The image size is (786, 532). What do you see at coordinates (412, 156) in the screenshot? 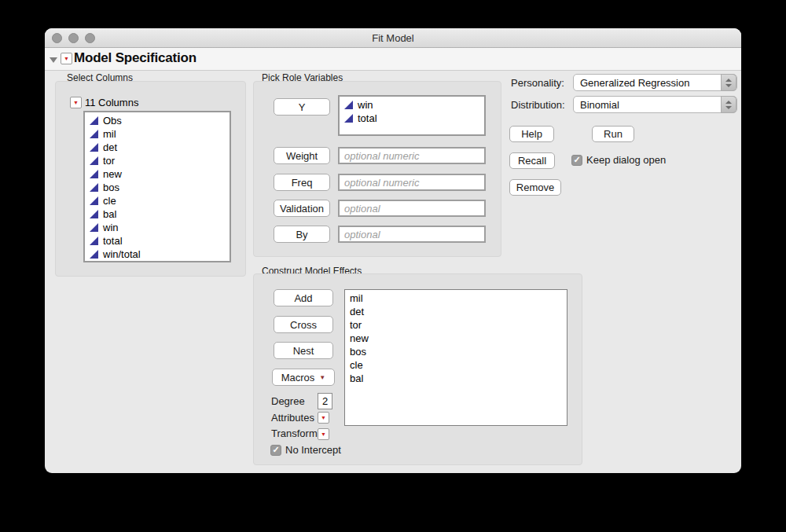
I see `weight-field` at bounding box center [412, 156].